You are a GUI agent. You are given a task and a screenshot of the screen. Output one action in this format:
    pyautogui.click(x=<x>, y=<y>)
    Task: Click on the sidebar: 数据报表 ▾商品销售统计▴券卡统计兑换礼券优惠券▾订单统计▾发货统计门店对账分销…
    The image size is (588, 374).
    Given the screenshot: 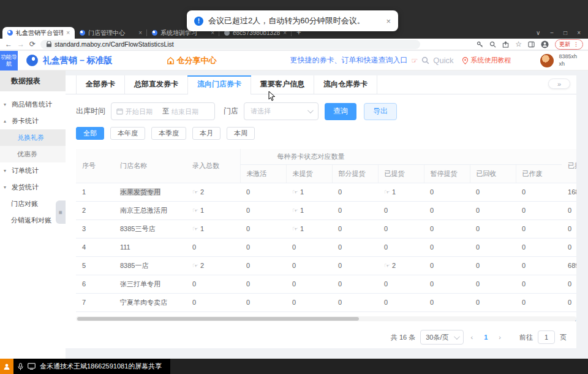 What is the action you would take?
    pyautogui.click(x=33, y=215)
    